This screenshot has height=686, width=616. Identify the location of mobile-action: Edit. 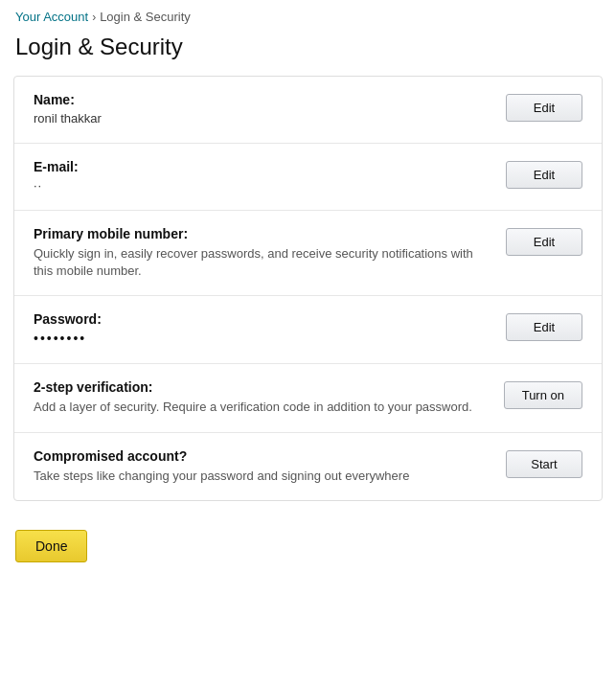
(544, 241).